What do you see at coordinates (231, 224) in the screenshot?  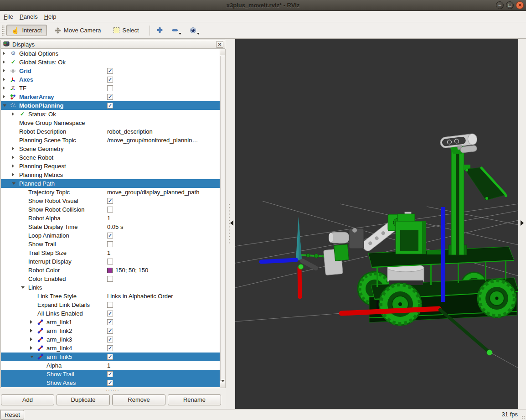 I see `panel-splitter` at bounding box center [231, 224].